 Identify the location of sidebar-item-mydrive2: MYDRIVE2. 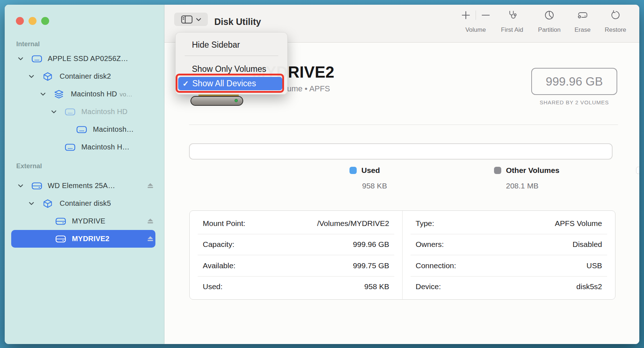
(85, 239).